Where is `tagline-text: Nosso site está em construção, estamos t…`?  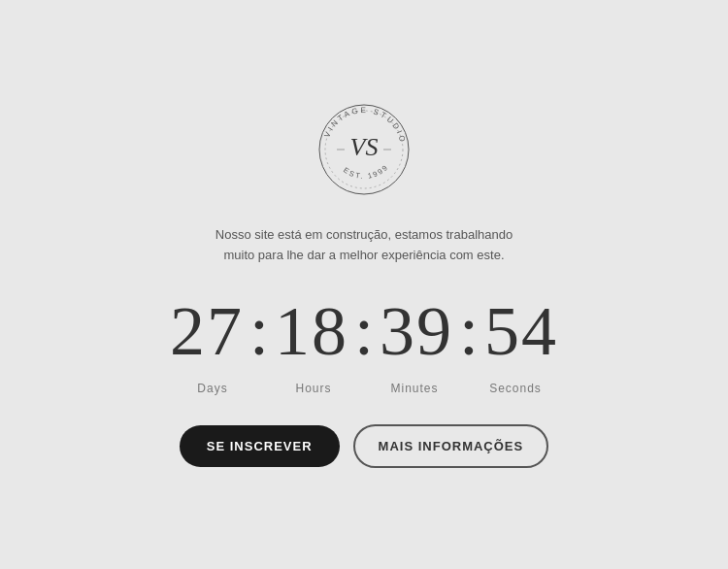
tagline-text: Nosso site está em construção, estamos t… is located at coordinates (364, 246).